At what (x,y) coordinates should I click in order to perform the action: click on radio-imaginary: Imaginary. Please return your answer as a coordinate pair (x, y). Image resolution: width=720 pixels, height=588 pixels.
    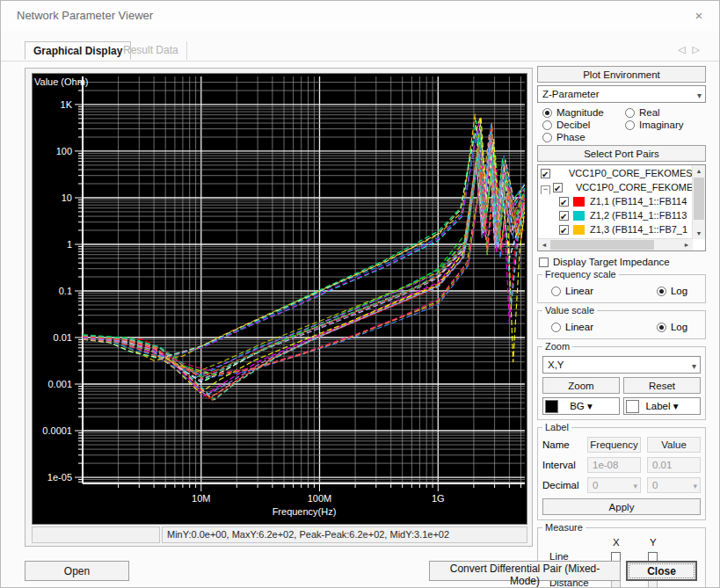
    Looking at the image, I should click on (654, 125).